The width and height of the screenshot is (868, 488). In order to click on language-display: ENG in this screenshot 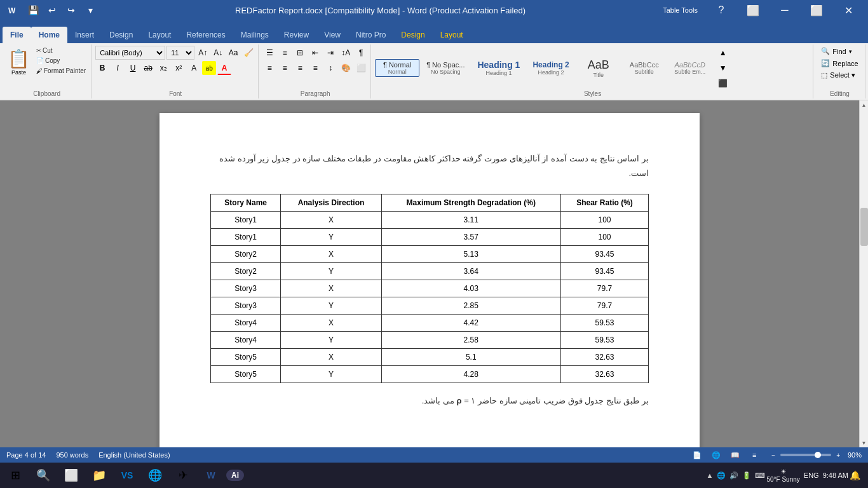, I will do `click(811, 475)`.